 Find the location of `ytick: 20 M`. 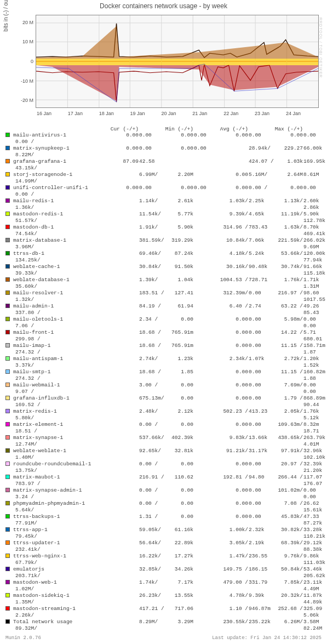

ytick: 20 M is located at coordinates (28, 22).